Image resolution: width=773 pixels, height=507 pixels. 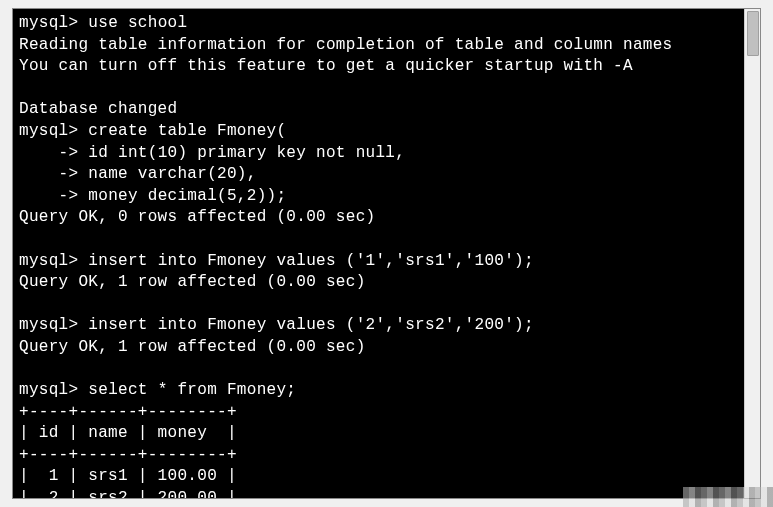 I want to click on terminal-line: You can turn off this feature to get a q…, so click(x=386, y=67).